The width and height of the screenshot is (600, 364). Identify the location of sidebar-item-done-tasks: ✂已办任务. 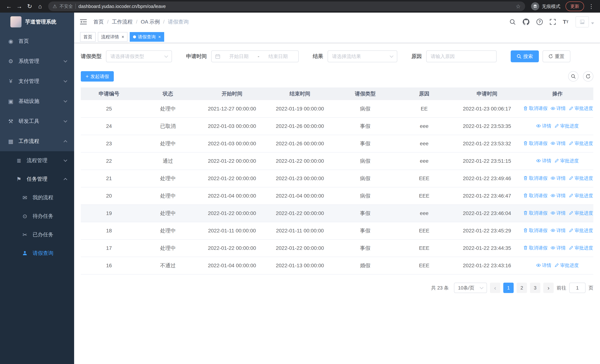
(37, 235).